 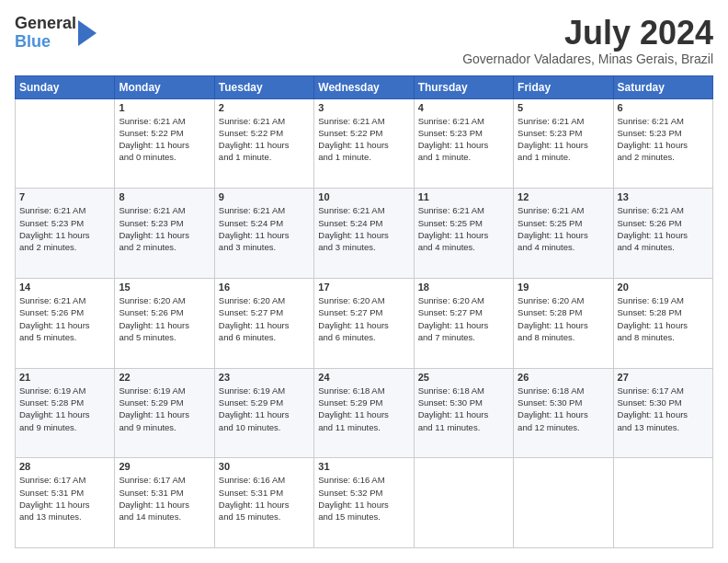 I want to click on table-row: 15Sunrise: 6:20 AM Sunset: 5:26 PM Dayli…, so click(x=165, y=323).